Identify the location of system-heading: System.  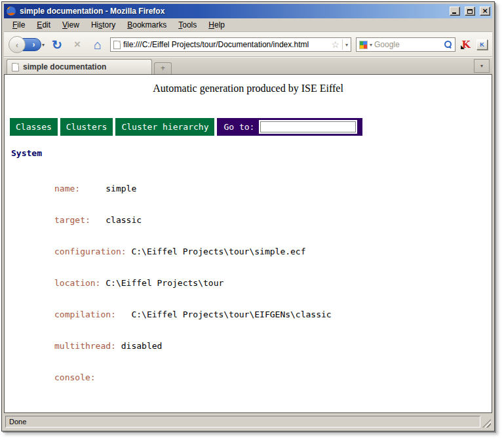
(252, 153).